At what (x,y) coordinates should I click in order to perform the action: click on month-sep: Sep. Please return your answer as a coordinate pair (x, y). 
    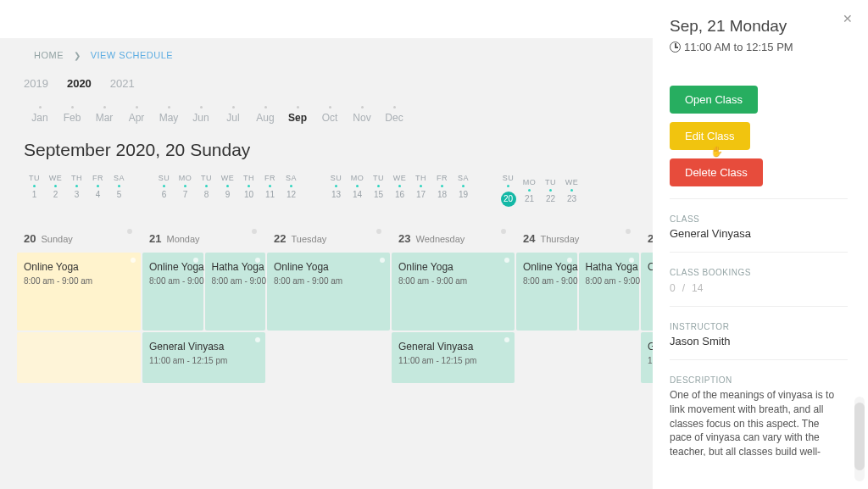
    Looking at the image, I should click on (298, 115).